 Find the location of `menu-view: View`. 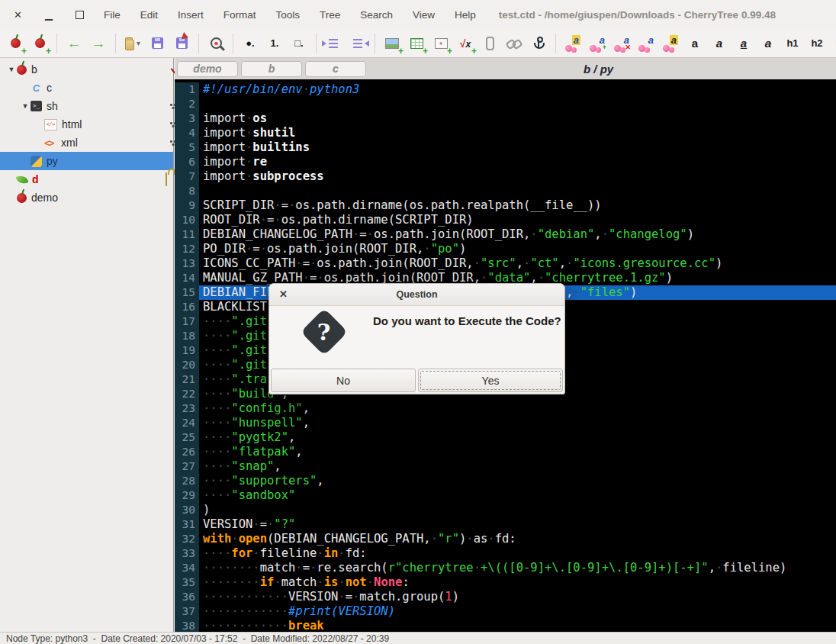

menu-view: View is located at coordinates (424, 15).